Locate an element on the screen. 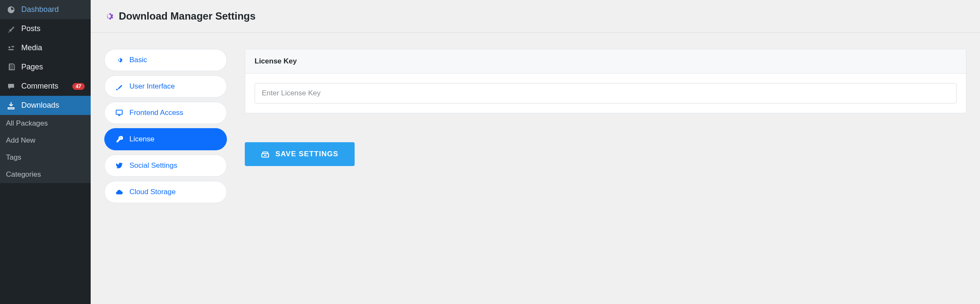  comments-count-badge: 47 is located at coordinates (78, 86).